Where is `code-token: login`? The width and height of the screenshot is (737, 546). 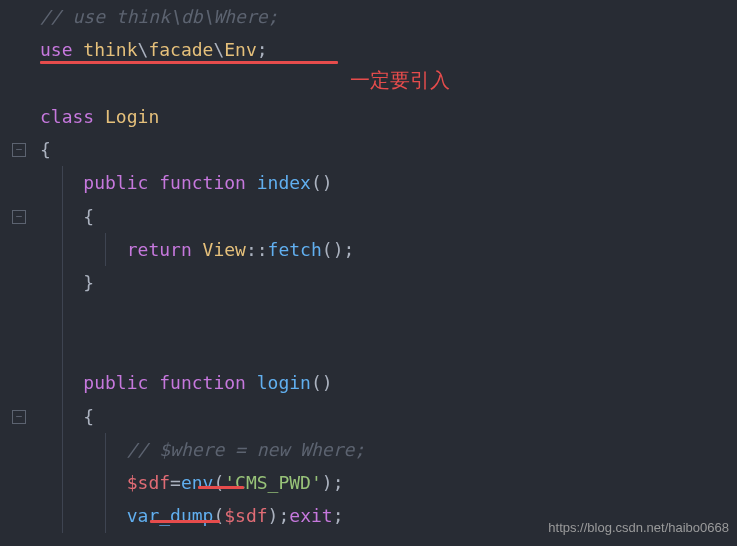
code-token: login is located at coordinates (284, 382).